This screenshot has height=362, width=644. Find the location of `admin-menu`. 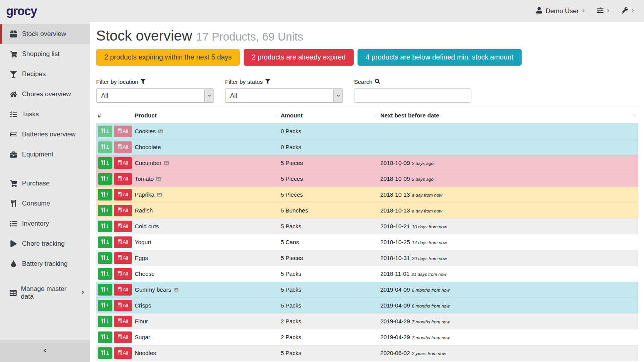

admin-menu is located at coordinates (628, 11).